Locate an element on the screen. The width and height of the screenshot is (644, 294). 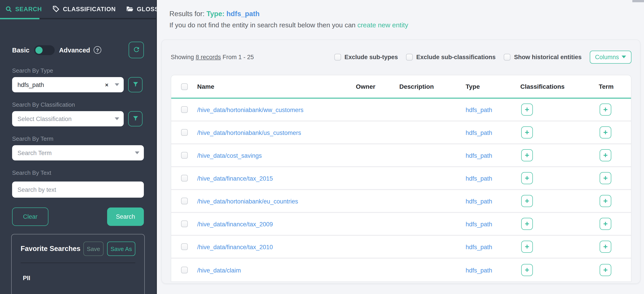
table-row: /hive_data/finance/tax_2009 hdfs_path + … is located at coordinates (401, 224).